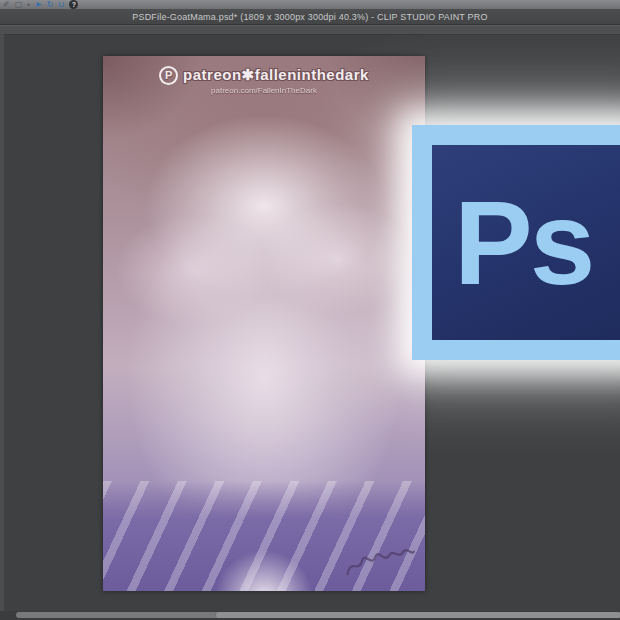  I want to click on scrollbar-thumb, so click(418, 615).